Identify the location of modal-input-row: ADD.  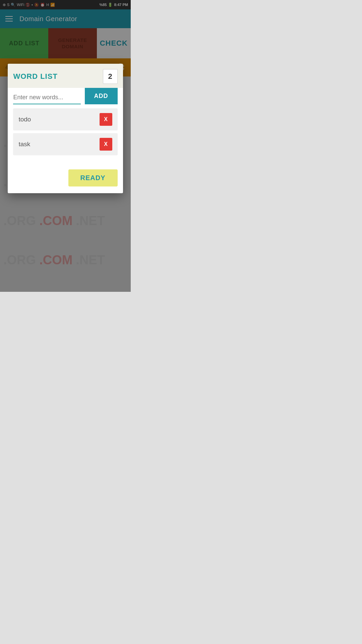
(65, 96).